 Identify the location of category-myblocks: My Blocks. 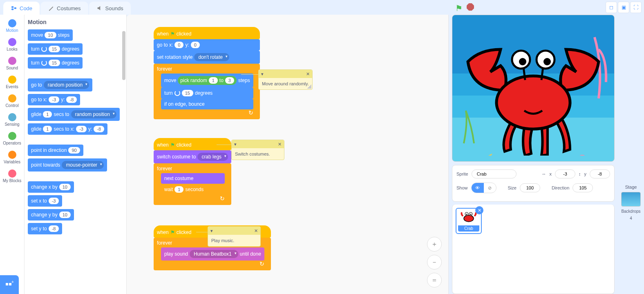
(12, 176).